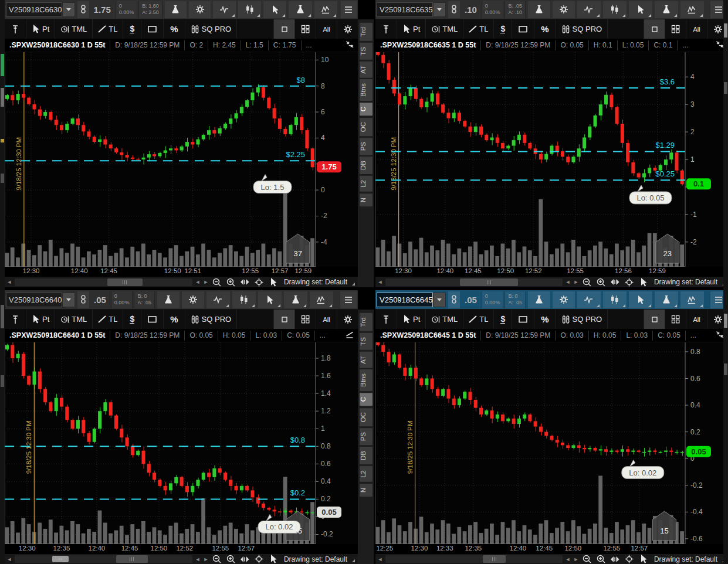  Describe the element at coordinates (405, 300) in the screenshot. I see `symbol-input: V250918C6645` at that location.